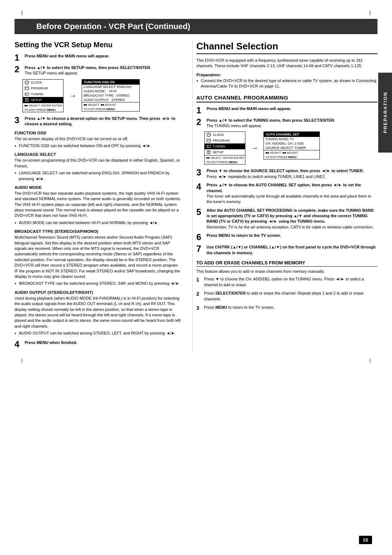  I want to click on left-menu-footer: ■■ SELECTENTER ENTER, so click(43, 105).